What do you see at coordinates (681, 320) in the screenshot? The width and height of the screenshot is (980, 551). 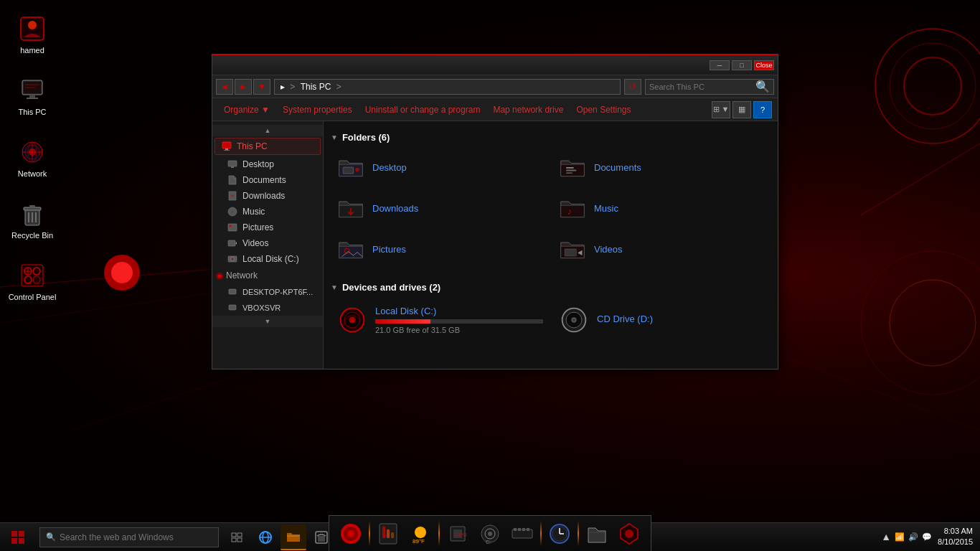 I see `drive-d-info: CD Drive (D:)` at bounding box center [681, 320].